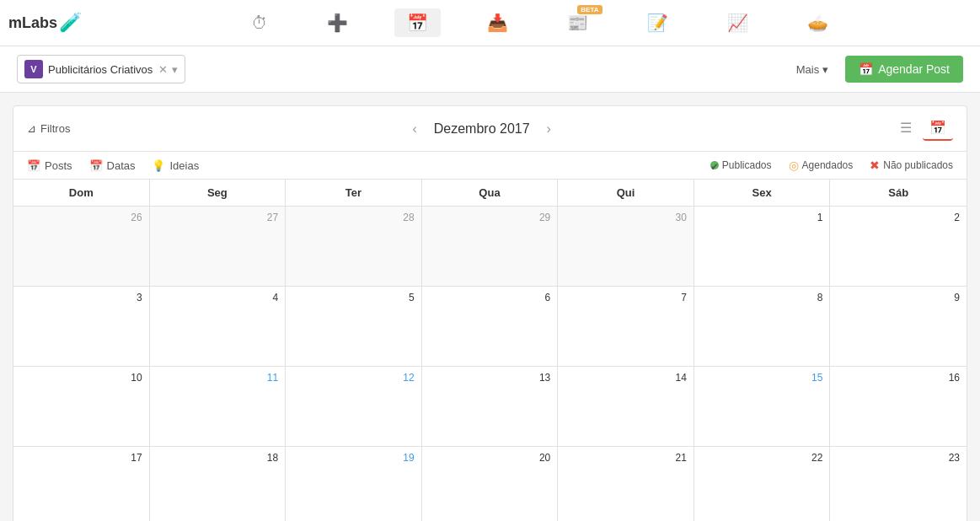 The height and width of the screenshot is (521, 980). I want to click on calendar-view-button: 📅, so click(938, 128).